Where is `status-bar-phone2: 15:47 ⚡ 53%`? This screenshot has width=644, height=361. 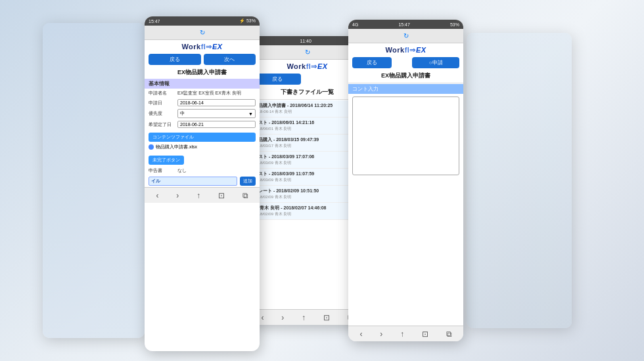 status-bar-phone2: 15:47 ⚡ 53% is located at coordinates (202, 21).